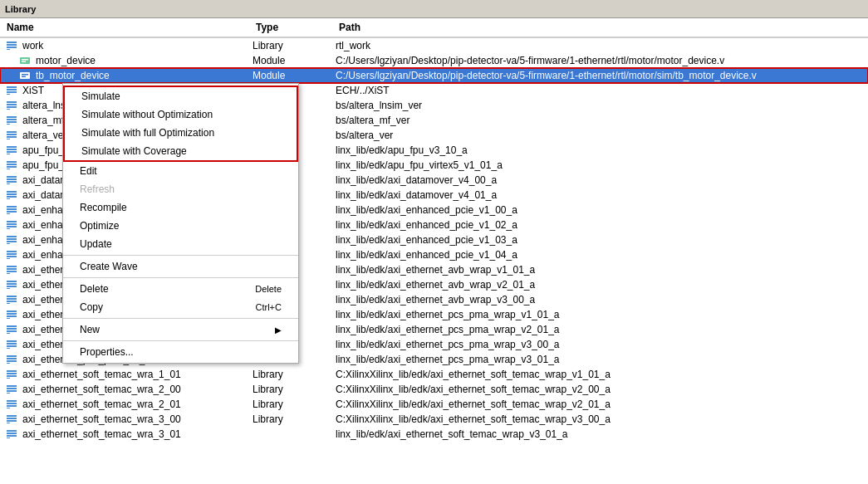 The width and height of the screenshot is (868, 484). Describe the element at coordinates (125, 76) in the screenshot. I see `row-name-cell: tb_motor_device` at that location.